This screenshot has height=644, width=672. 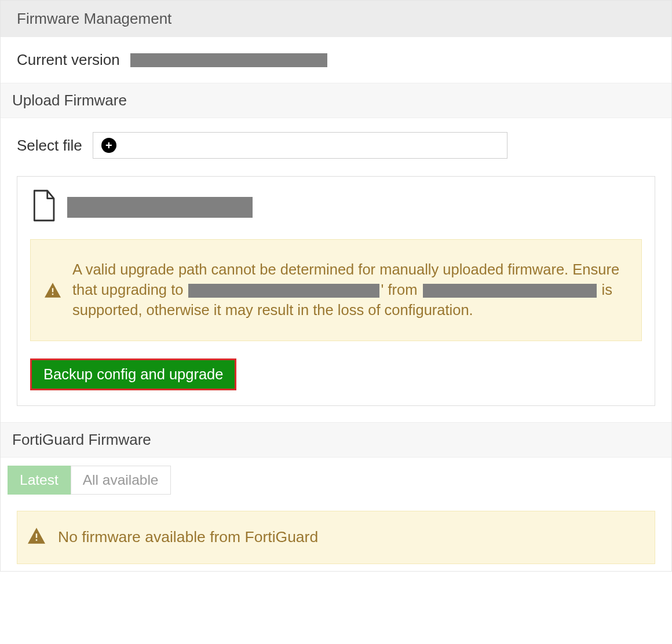 What do you see at coordinates (336, 440) in the screenshot?
I see `fortiguard-header: FortiGuard Firmware` at bounding box center [336, 440].